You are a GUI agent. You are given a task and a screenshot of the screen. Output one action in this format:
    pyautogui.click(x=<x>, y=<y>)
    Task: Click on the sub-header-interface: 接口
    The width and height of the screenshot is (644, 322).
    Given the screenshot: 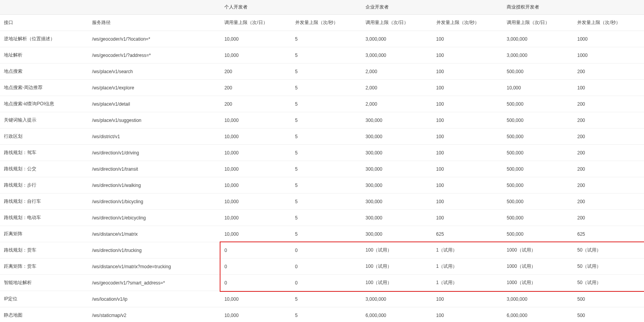 What is the action you would take?
    pyautogui.click(x=44, y=23)
    